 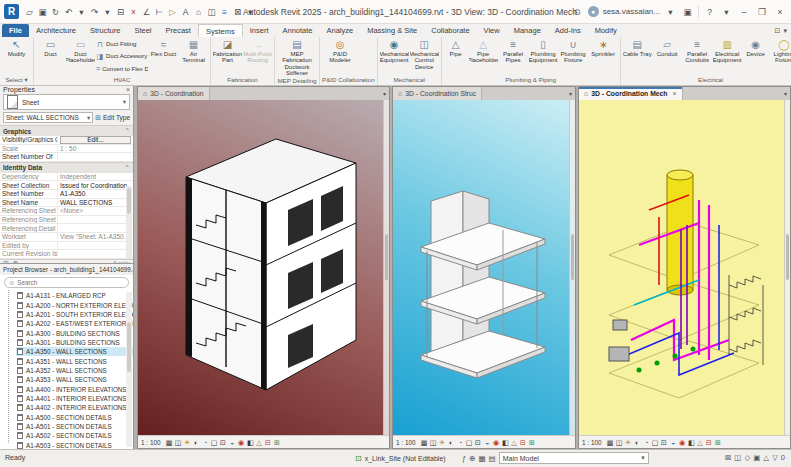 What do you see at coordinates (492, 458) in the screenshot?
I see `design-options-dialog-icon: ▤` at bounding box center [492, 458].